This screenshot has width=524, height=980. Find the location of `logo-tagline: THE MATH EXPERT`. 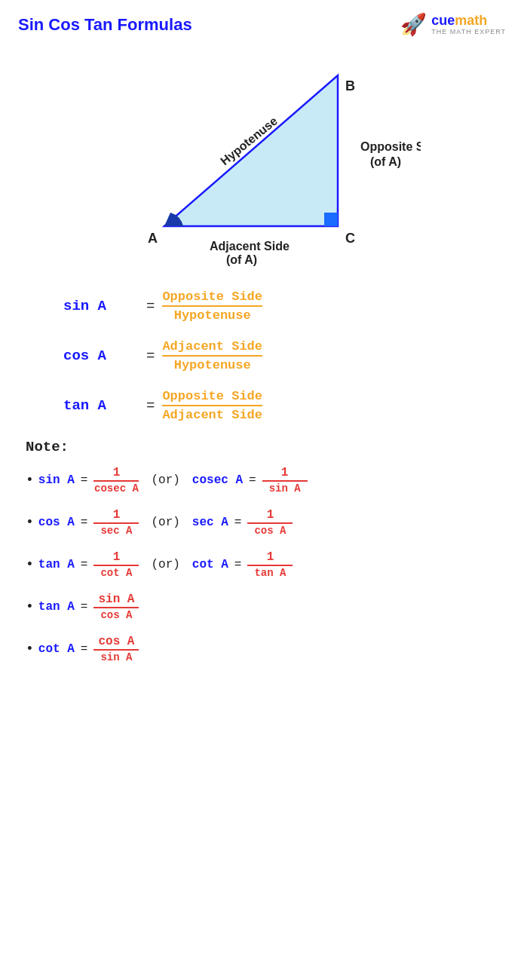

logo-tagline: THE MATH EXPERT is located at coordinates (469, 32).